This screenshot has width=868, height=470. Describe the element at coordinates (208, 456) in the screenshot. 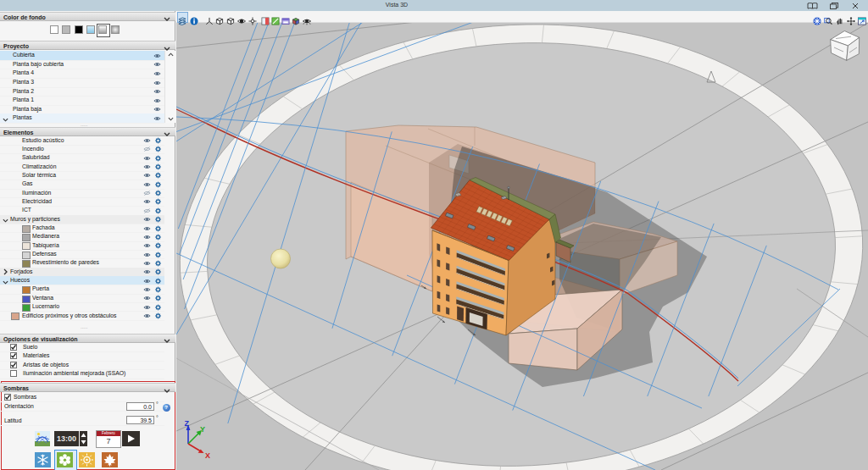

I see `svg-text: X` at that location.